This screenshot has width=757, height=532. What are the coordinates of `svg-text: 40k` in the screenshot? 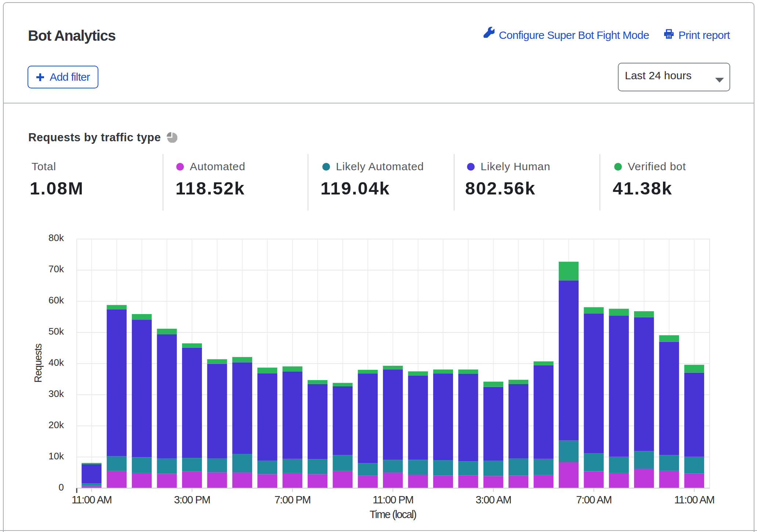 It's located at (57, 362).